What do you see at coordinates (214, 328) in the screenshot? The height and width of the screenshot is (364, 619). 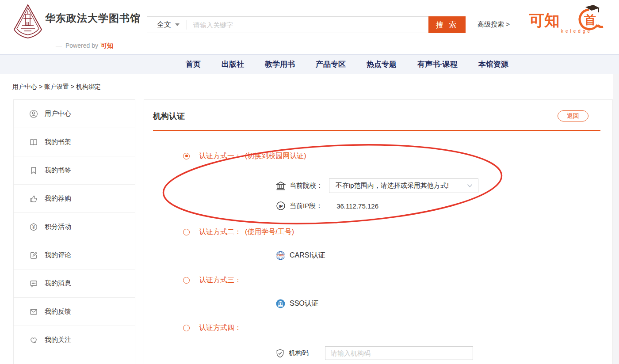 I see `auth-method-4-row: 认证方式四：` at bounding box center [214, 328].